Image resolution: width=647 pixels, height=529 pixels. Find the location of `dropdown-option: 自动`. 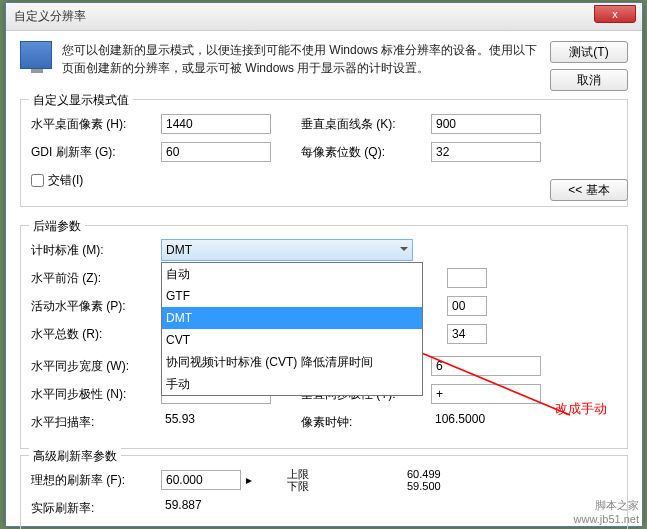

dropdown-option: 自动 is located at coordinates (292, 274).